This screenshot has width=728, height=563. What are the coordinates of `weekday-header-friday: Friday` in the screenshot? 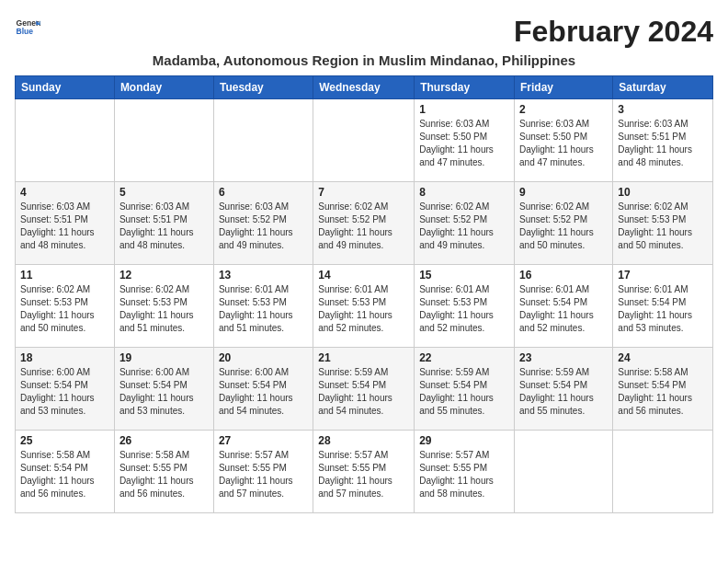 It's located at (564, 88).